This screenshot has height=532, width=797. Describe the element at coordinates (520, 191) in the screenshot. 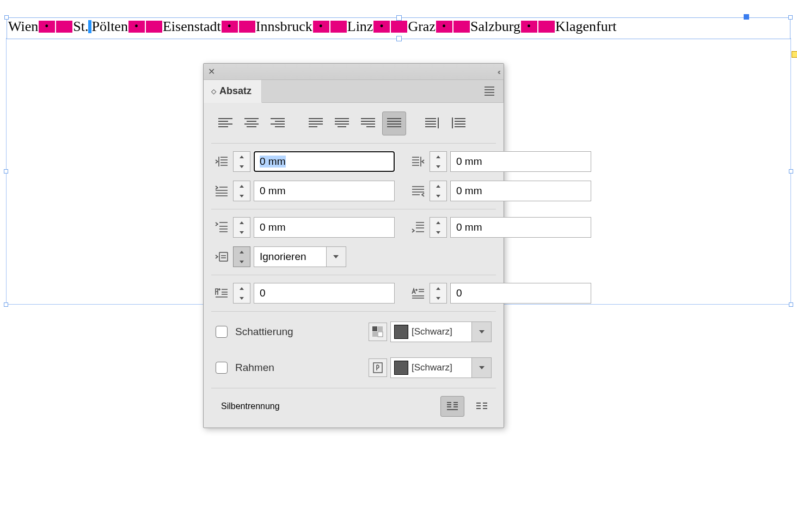

I see `last-line-indent-input` at that location.